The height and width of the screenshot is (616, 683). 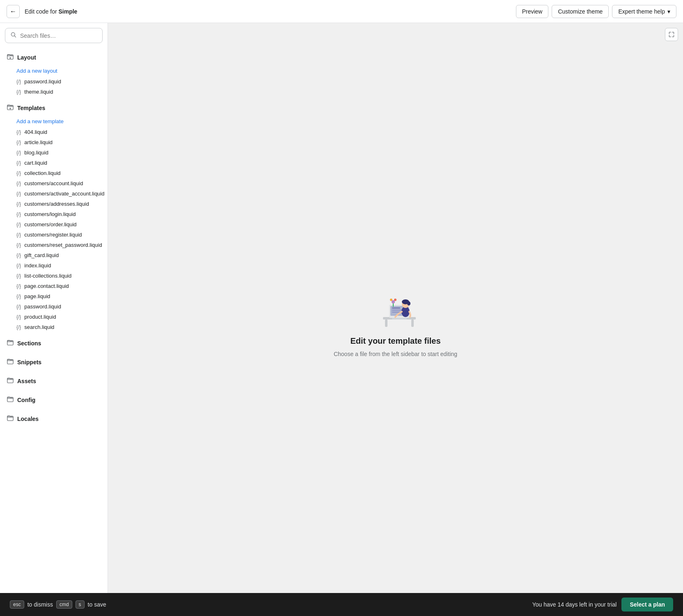 What do you see at coordinates (54, 276) in the screenshot?
I see `list-item: {/}list-collections.liquid` at bounding box center [54, 276].